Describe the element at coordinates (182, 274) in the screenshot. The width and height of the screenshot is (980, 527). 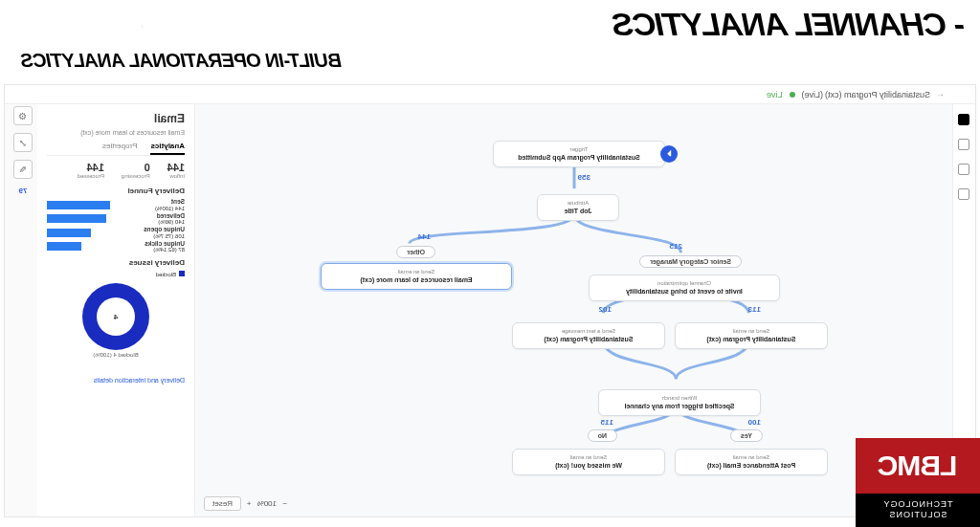
I see `legend-swatch-icon` at that location.